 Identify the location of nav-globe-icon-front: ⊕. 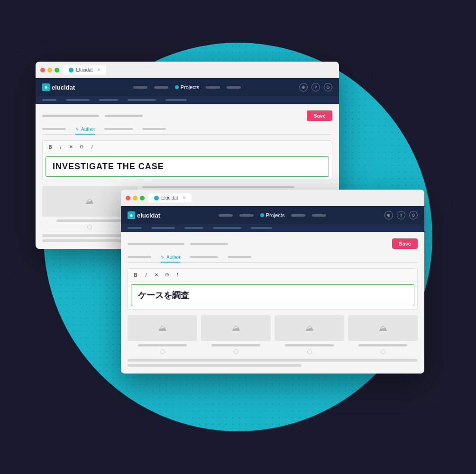
(389, 215).